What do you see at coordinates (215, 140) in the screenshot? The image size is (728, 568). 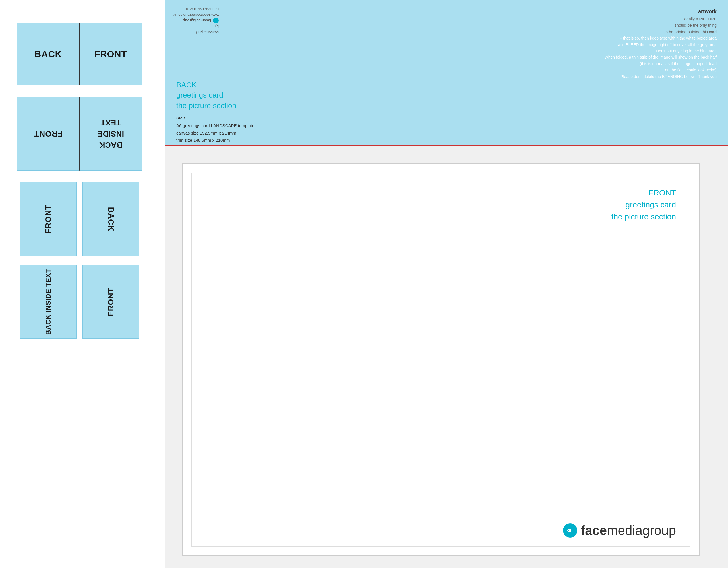 I see `size-line3: trim size 148.5mm x 210mm` at bounding box center [215, 140].